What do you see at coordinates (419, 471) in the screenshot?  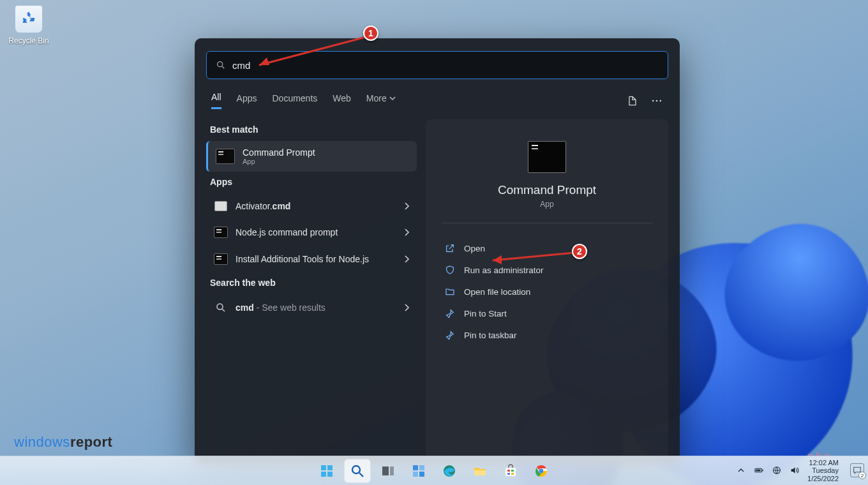 I see `widgets-button` at bounding box center [419, 471].